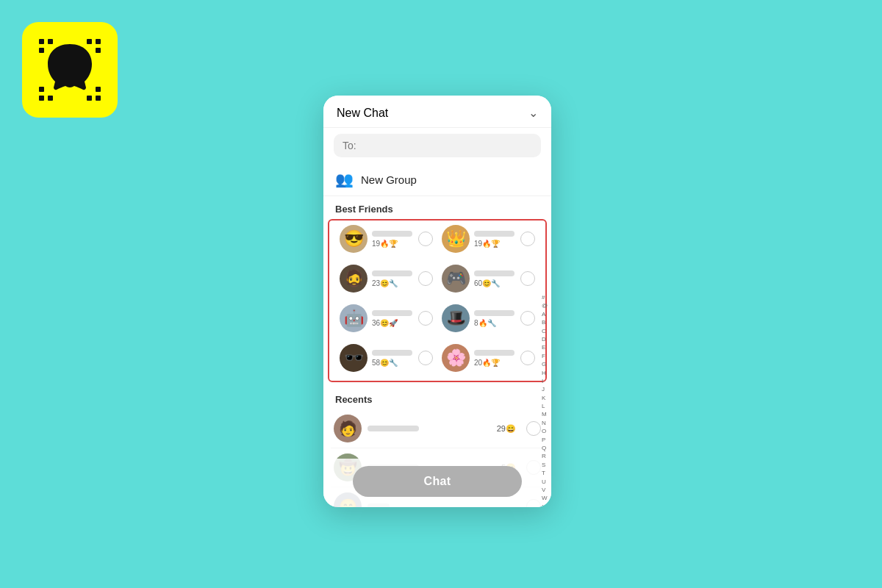  Describe the element at coordinates (392, 323) in the screenshot. I see `friend-score-4: 36😊🚀` at that location.